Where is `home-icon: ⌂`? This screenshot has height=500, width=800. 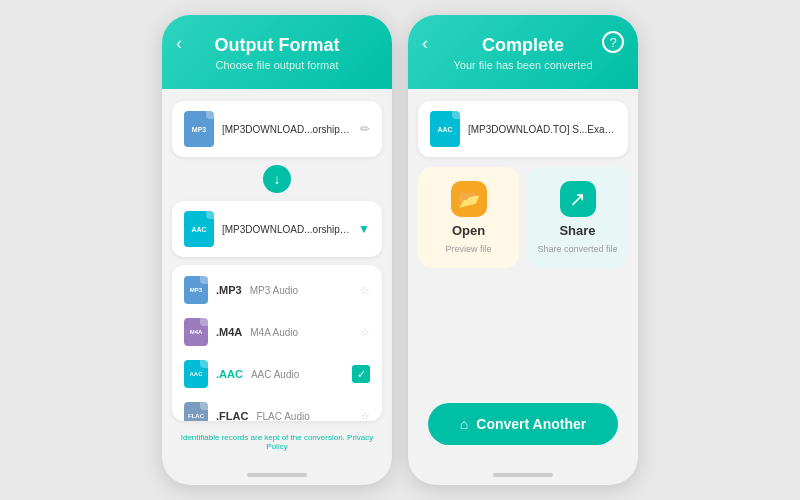
home-icon: ⌂ is located at coordinates (464, 424).